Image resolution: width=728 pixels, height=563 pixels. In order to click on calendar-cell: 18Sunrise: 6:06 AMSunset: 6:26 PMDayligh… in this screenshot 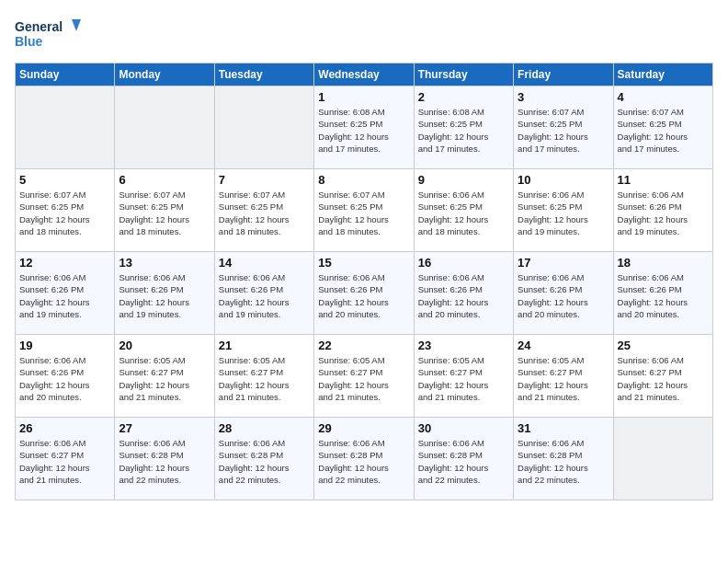, I will do `click(663, 293)`.